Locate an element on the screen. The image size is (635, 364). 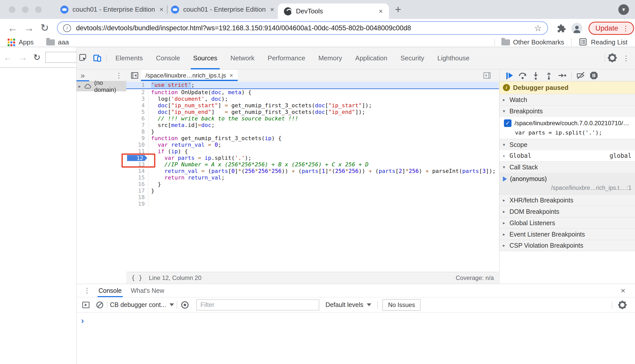
more-tabs-icon: » is located at coordinates (83, 75).